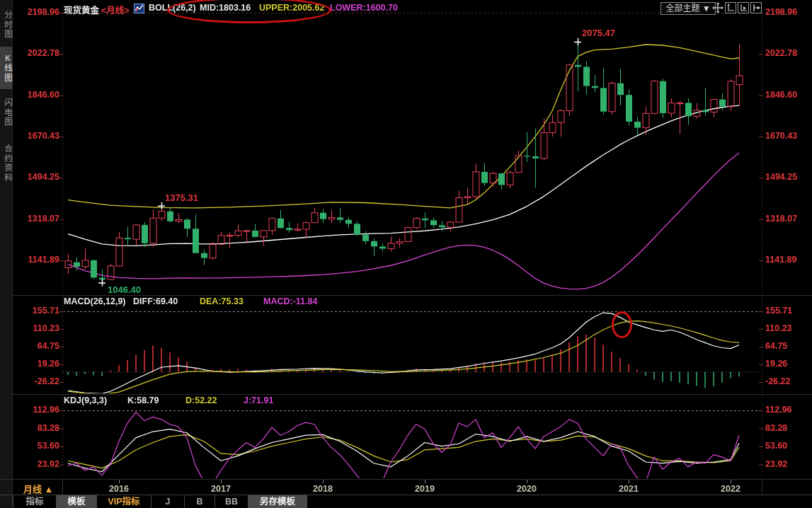 The image size is (812, 508). Describe the element at coordinates (406, 501) in the screenshot. I see `bottom-toolbar: 指标 模板 VIP指标 J B BB 另存模板` at that location.